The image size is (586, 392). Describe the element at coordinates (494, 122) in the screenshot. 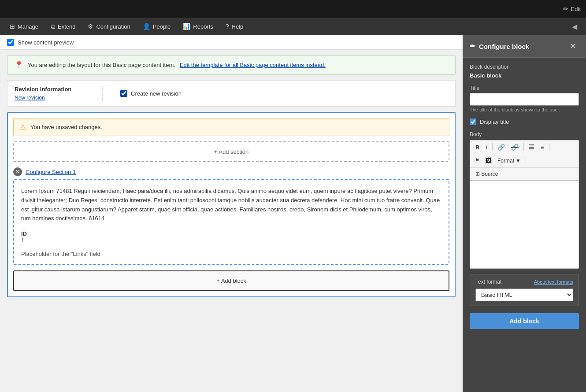

I see `display-title-label: Display title` at that location.